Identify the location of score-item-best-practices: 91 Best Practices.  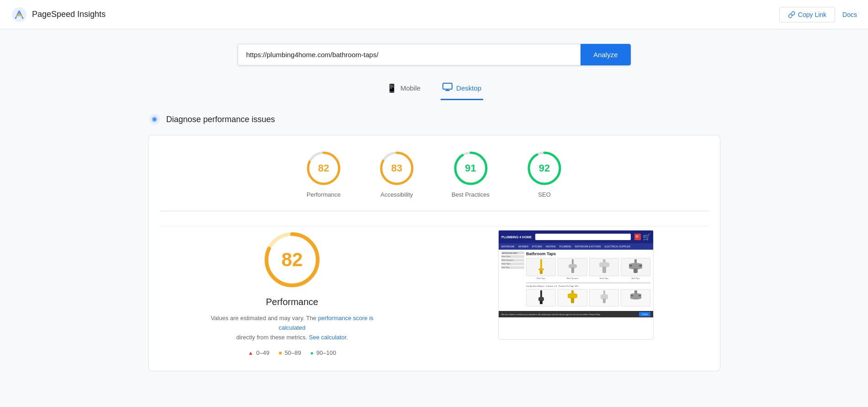
(471, 174).